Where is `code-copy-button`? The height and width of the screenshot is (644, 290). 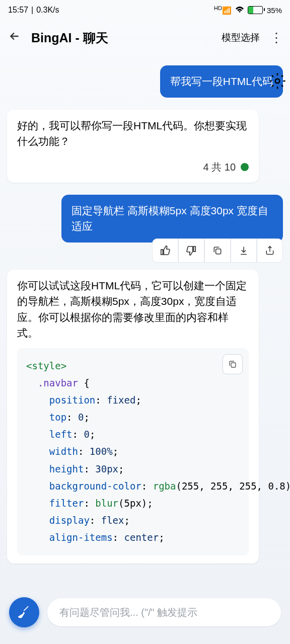 code-copy-button is located at coordinates (233, 364).